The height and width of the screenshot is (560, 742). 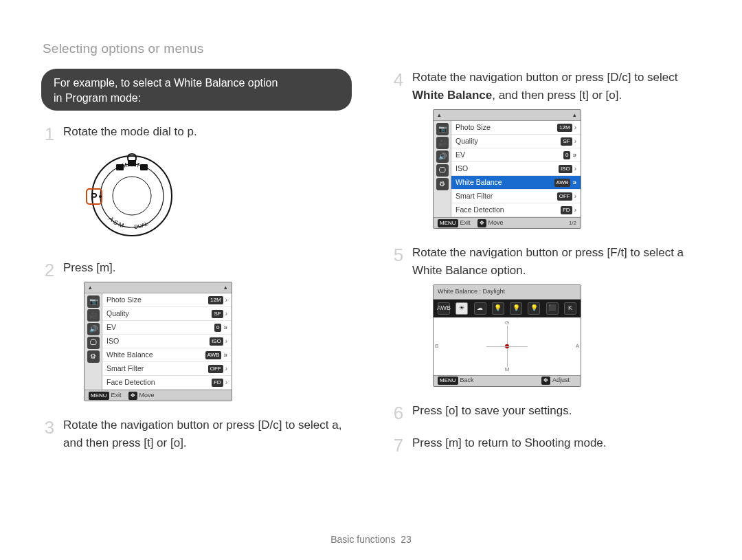 I want to click on step-5: Rotate the navigation button or press [F…, so click(x=546, y=315).